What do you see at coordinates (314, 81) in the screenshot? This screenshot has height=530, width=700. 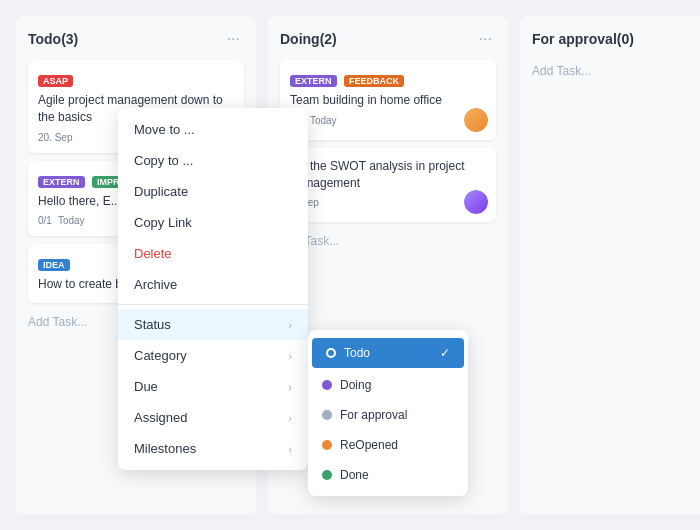 I see `tag-extern-2: EXTERN` at bounding box center [314, 81].